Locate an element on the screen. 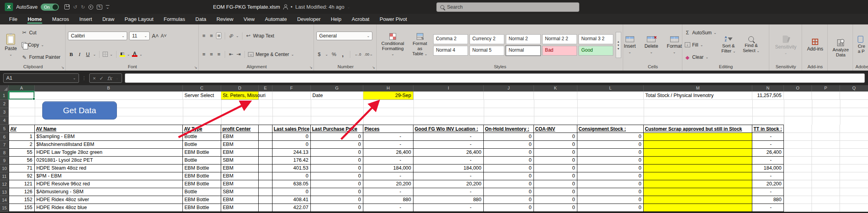  header-av: AV is located at coordinates (22, 129).